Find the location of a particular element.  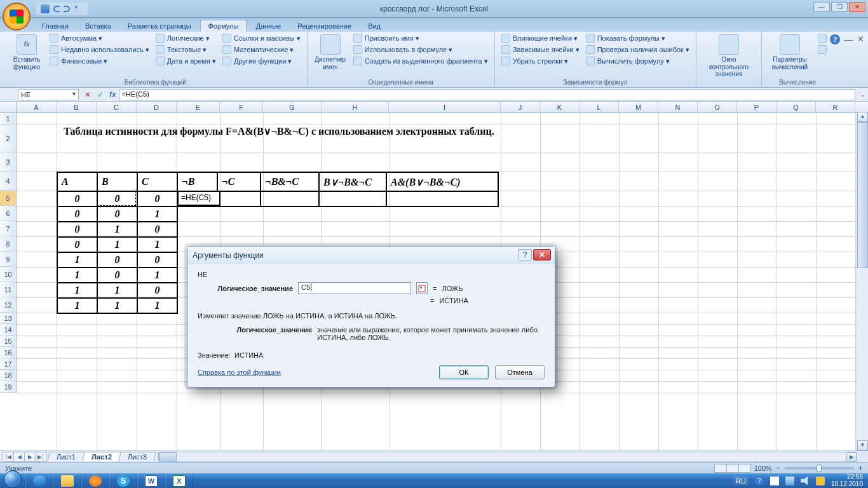

taskbar-skype: S is located at coordinates (123, 480).